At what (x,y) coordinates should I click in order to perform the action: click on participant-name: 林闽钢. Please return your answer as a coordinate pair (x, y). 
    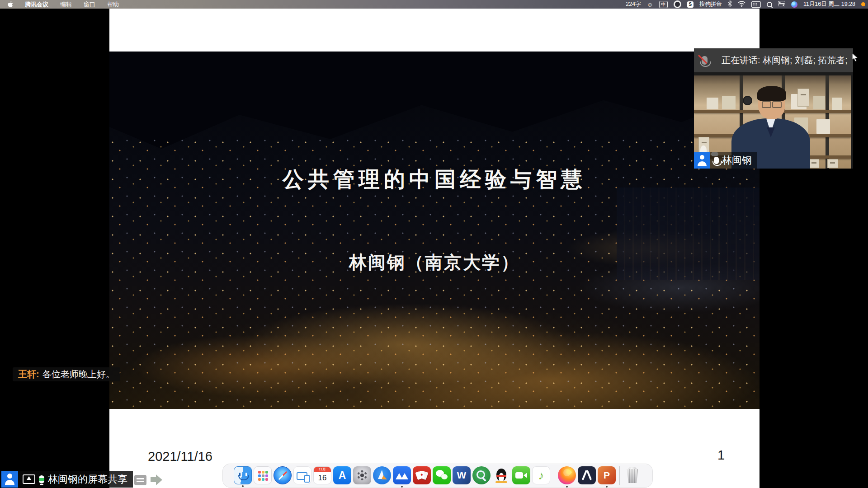
    Looking at the image, I should click on (737, 160).